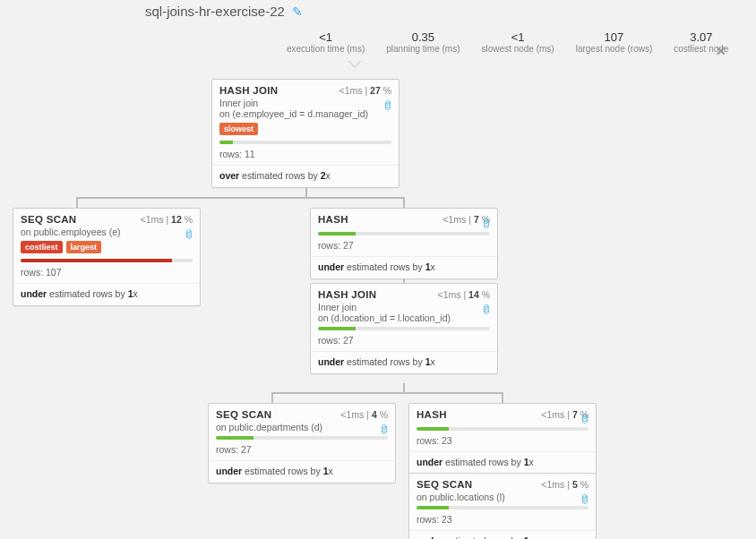 The image size is (756, 539). I want to click on plan-node-hash-join-2: HASH JOIN <1ms | 14 % Inner join on (d.l…, so click(404, 329).